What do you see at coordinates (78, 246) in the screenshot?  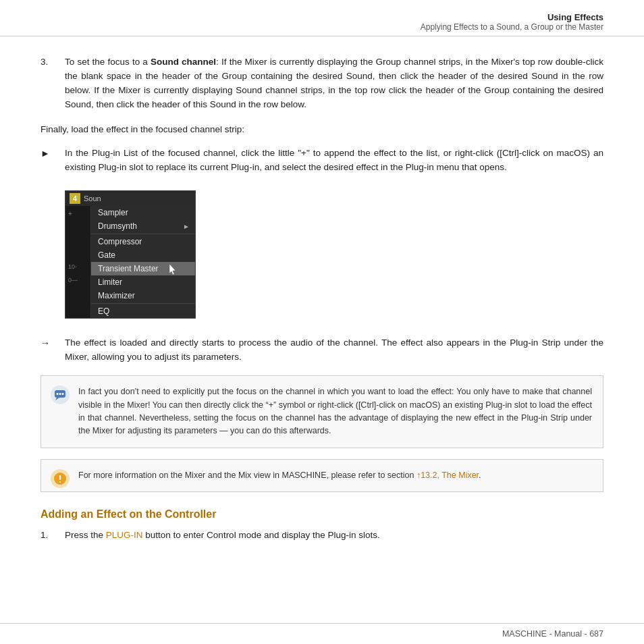 I see `ss-sidebar-r3` at bounding box center [78, 246].